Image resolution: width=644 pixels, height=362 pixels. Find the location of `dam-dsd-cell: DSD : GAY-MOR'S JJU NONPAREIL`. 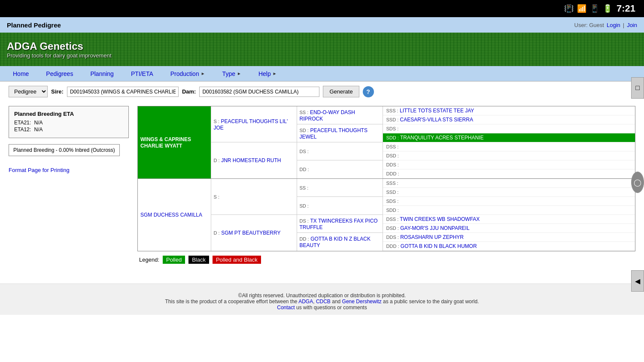

dam-dsd-cell: DSD : GAY-MOR'S JJU NONPAREIL is located at coordinates (509, 228).